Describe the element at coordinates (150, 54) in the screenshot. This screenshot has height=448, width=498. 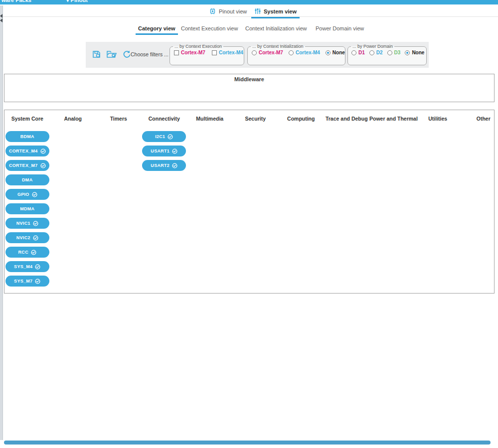
I see `choose-filters-label: Choose filters ...` at that location.